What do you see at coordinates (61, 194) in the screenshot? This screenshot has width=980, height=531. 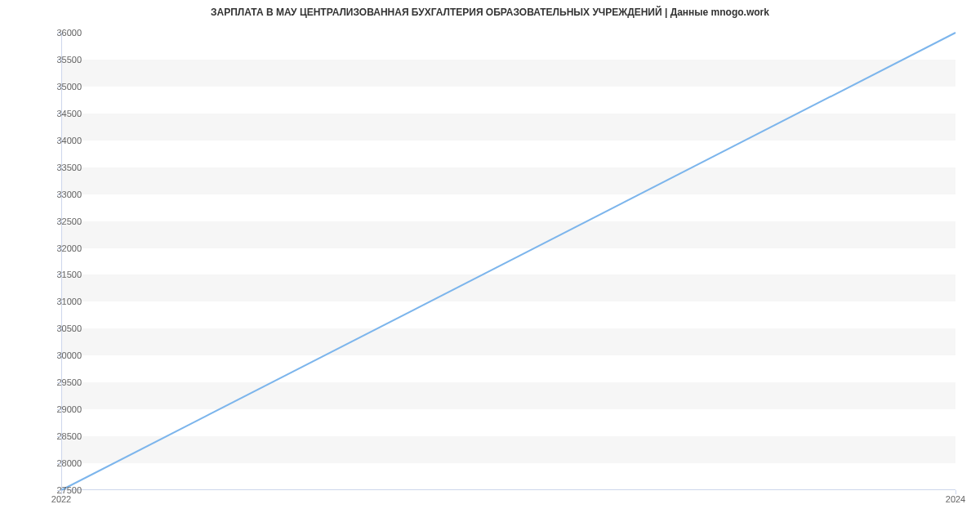 I see `y-tick-label: 33000` at bounding box center [61, 194].